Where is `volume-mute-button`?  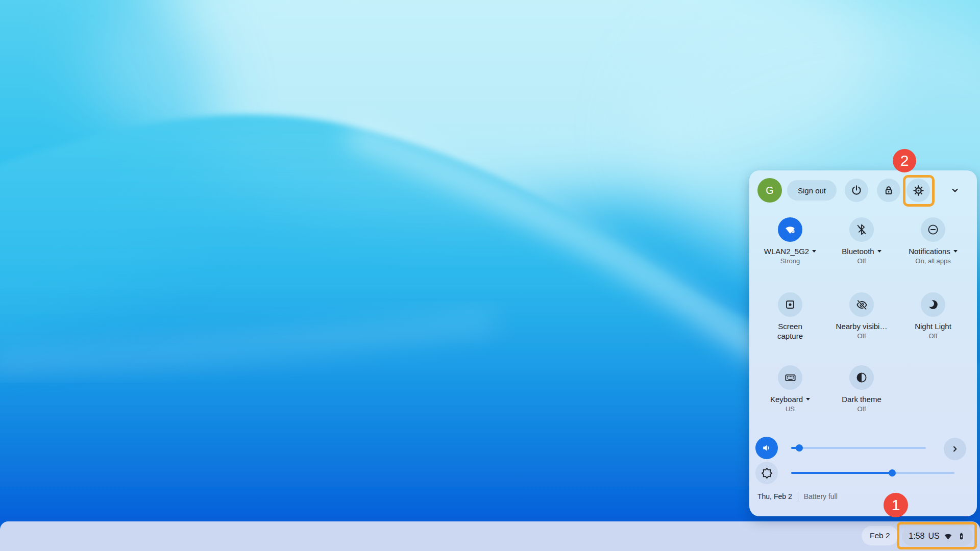
volume-mute-button is located at coordinates (767, 448).